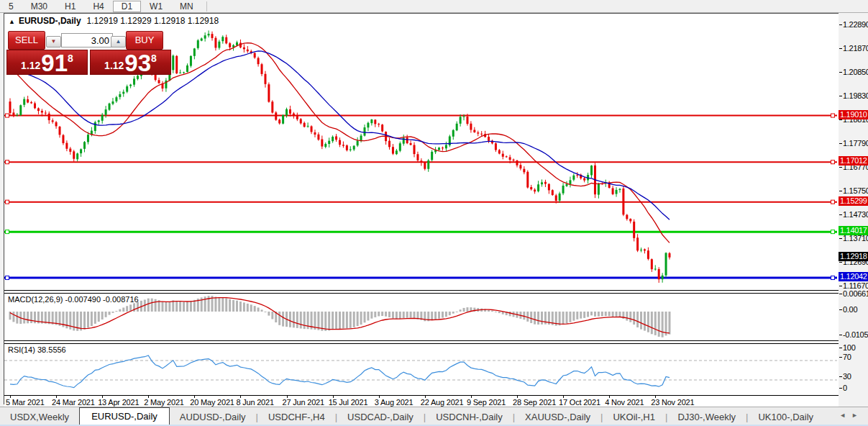 The image size is (868, 426). Describe the element at coordinates (30, 65) in the screenshot. I see `sell-price-prefix: 1.12` at that location.